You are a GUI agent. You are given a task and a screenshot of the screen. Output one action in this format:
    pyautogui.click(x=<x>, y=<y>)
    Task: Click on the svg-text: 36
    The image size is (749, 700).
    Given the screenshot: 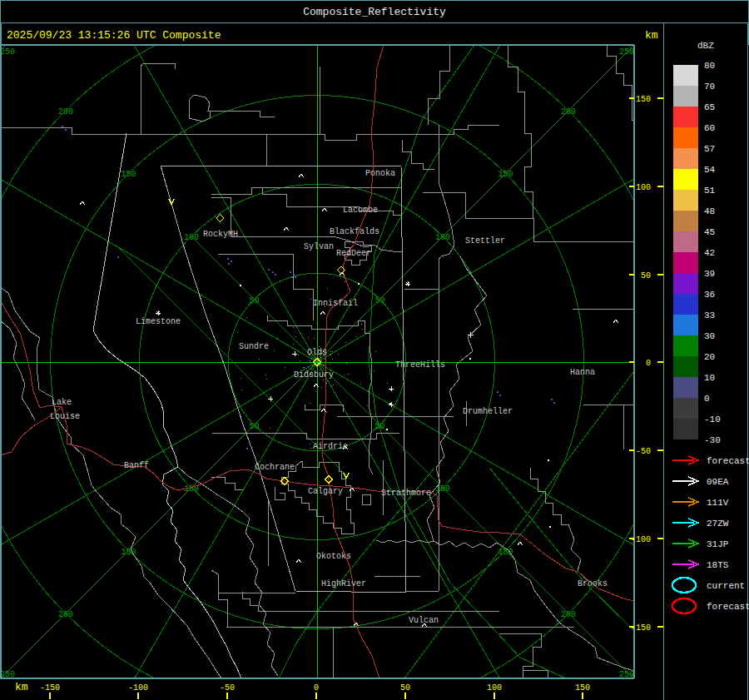 What is the action you would take?
    pyautogui.click(x=709, y=295)
    